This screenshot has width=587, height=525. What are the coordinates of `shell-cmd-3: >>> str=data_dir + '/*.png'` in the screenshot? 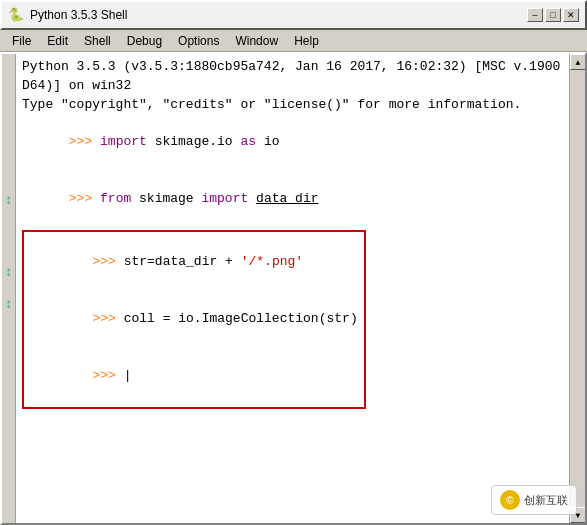 It's located at (194, 264).